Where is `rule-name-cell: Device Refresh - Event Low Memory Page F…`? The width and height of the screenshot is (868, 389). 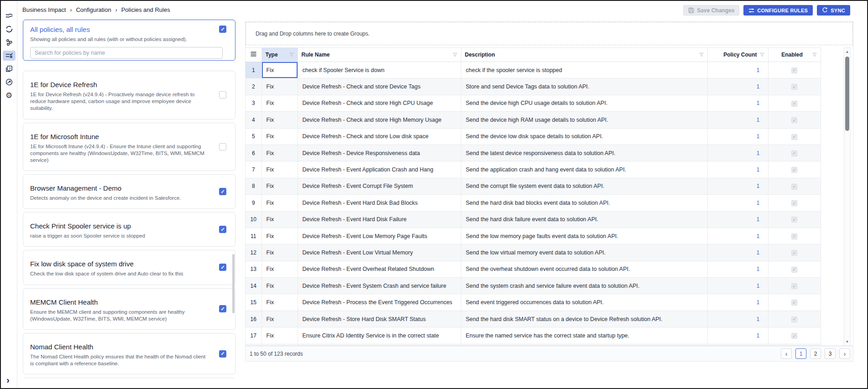 rule-name-cell: Device Refresh - Event Low Memory Page F… is located at coordinates (379, 236).